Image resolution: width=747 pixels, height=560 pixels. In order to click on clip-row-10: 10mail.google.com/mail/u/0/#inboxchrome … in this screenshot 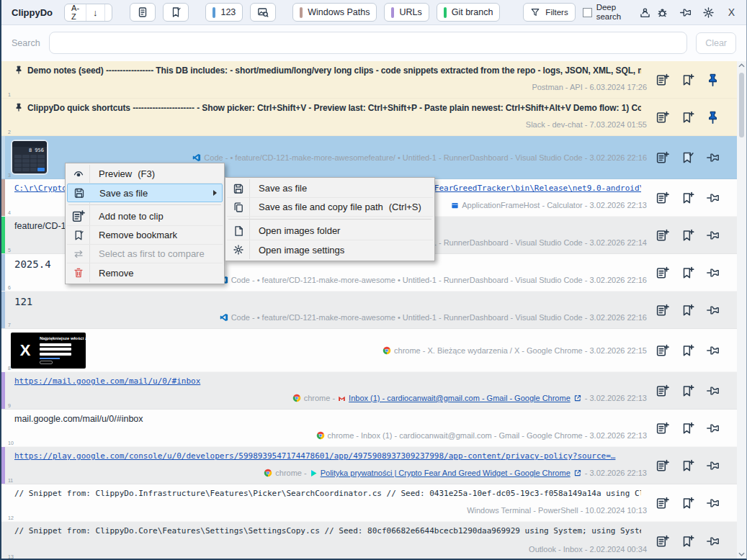, I will do `click(369, 428)`.